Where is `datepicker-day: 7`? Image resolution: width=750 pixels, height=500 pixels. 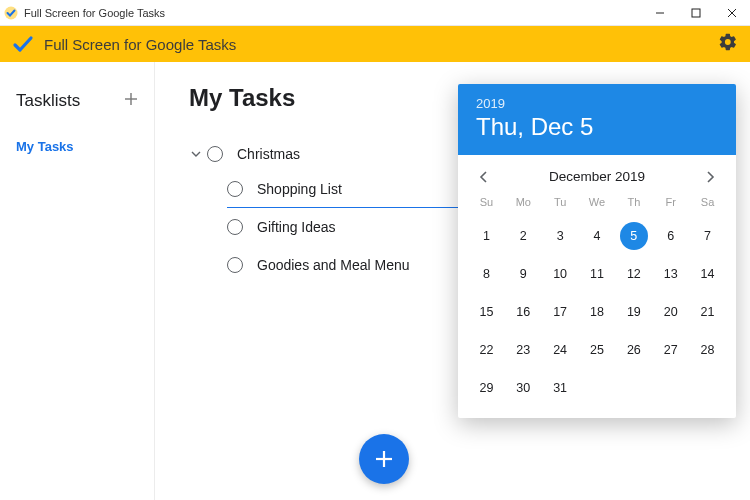
datepicker-day: 7 is located at coordinates (708, 236).